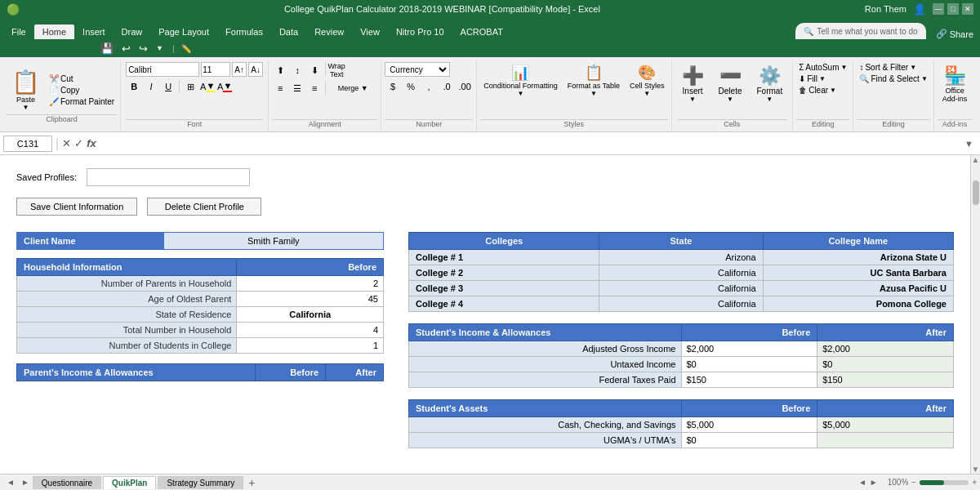 The width and height of the screenshot is (980, 490). Describe the element at coordinates (693, 90) in the screenshot. I see `insert-button: ➕ Insert ▼` at that location.